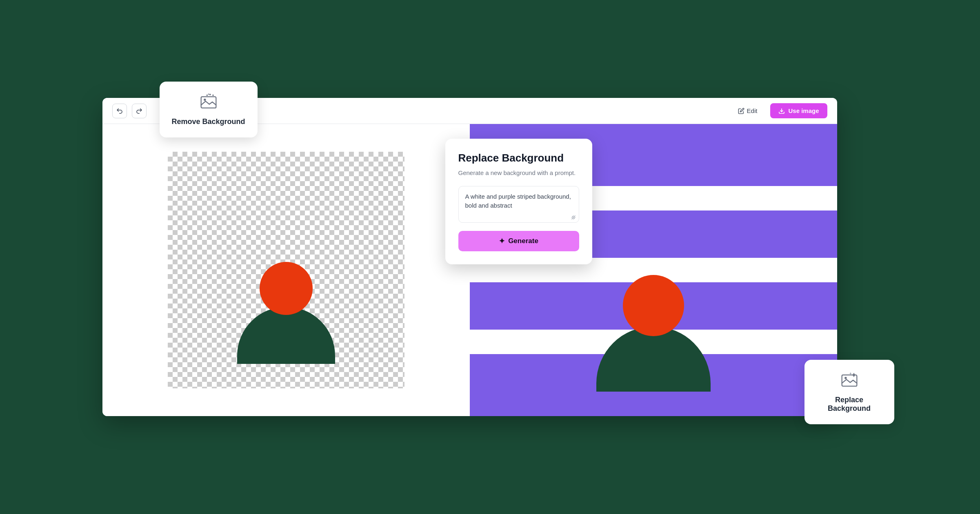 This screenshot has height=514, width=980. Describe the element at coordinates (286, 335) in the screenshot. I see `avatar-body-left` at that location.